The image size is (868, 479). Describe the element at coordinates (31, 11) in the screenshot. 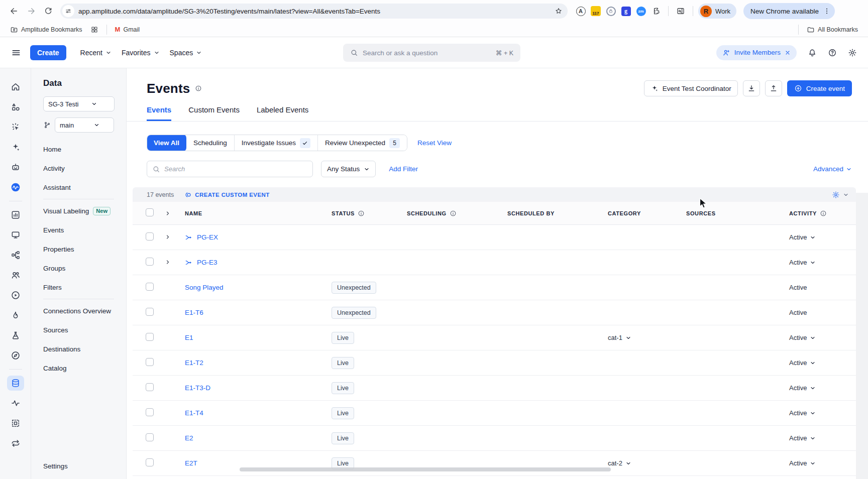

I see `forward-button` at that location.